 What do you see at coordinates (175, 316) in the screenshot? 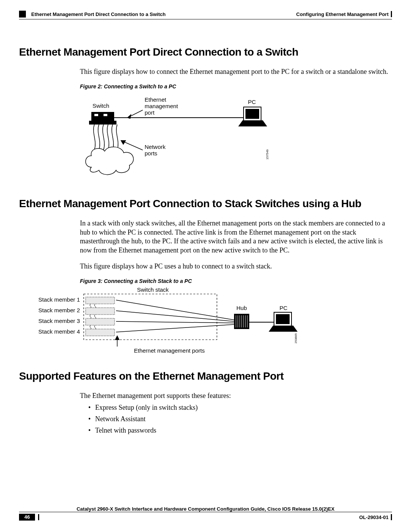
I see `fig3-cables` at bounding box center [175, 316].